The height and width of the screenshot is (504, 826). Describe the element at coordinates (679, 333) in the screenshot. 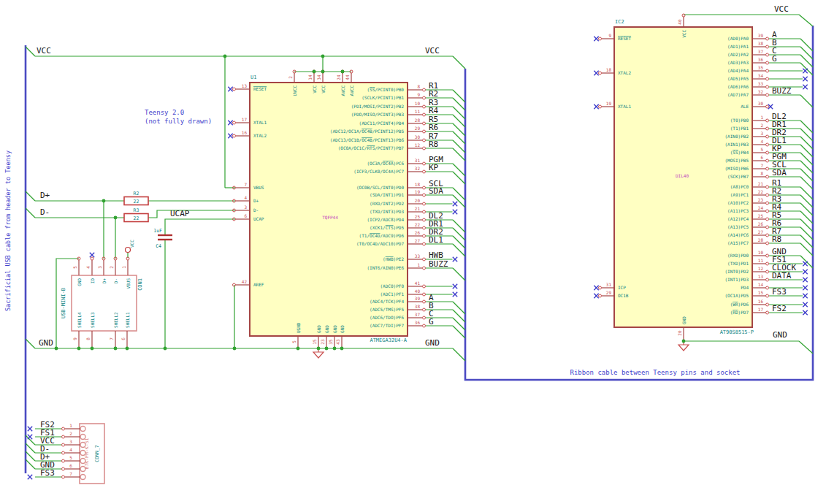

I see `pin-number: 20` at that location.